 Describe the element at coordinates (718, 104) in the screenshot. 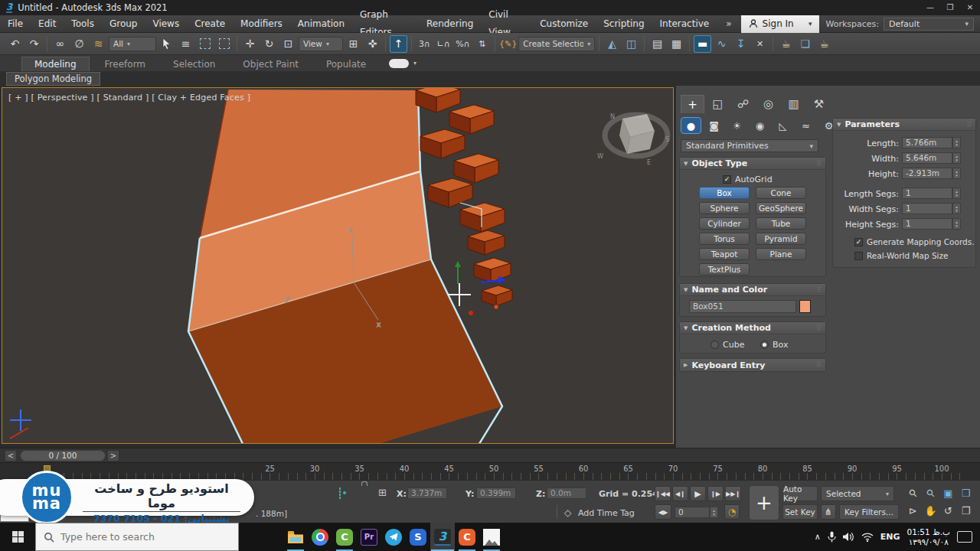

I see `modify-panel-tab: ◱` at that location.